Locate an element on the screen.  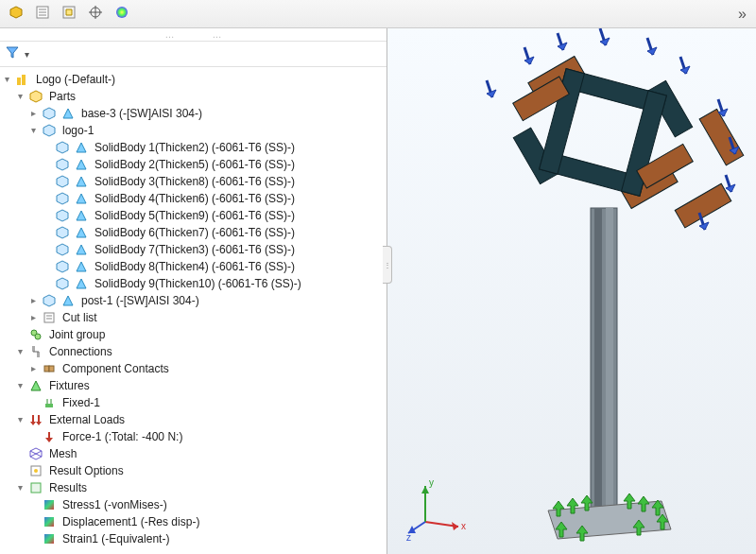
tree-force1: ▸Force-1 (:Total: -400 N:) is located at coordinates (195, 437).